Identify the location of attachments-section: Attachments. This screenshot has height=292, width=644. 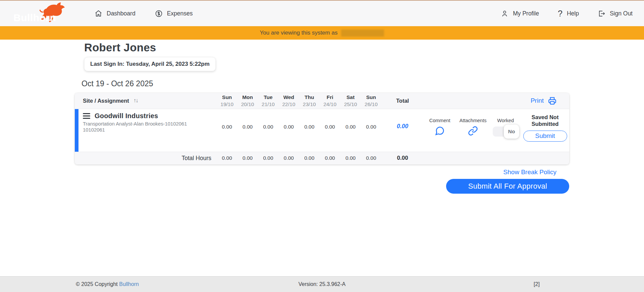
(473, 130).